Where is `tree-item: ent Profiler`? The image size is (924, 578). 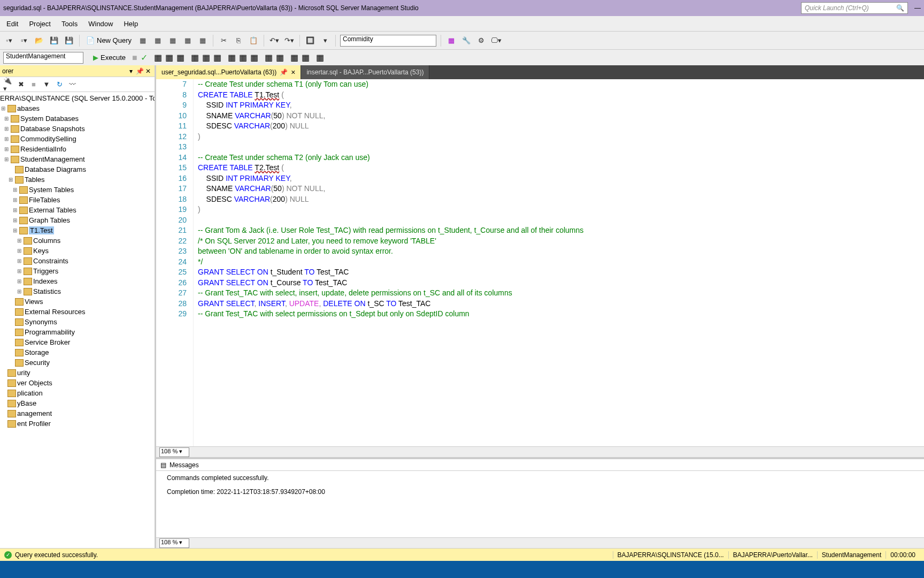 tree-item: ent Profiler is located at coordinates (77, 424).